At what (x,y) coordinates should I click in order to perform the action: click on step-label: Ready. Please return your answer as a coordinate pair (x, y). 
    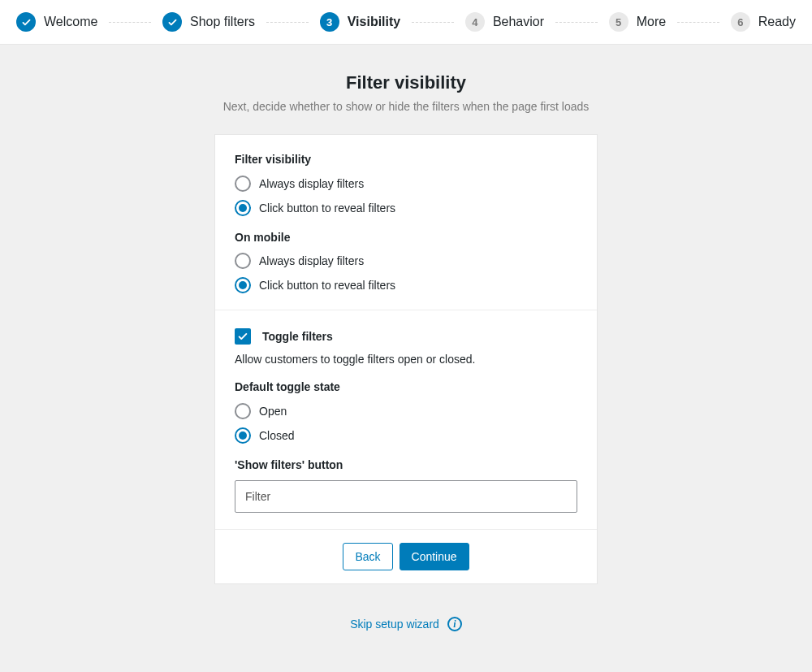
    Looking at the image, I should click on (777, 22).